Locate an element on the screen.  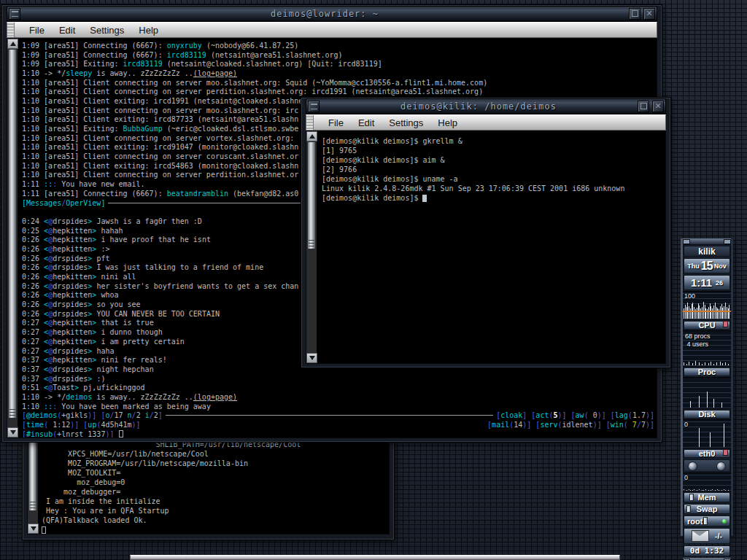
gkrellm-top-cap is located at coordinates (707, 242).